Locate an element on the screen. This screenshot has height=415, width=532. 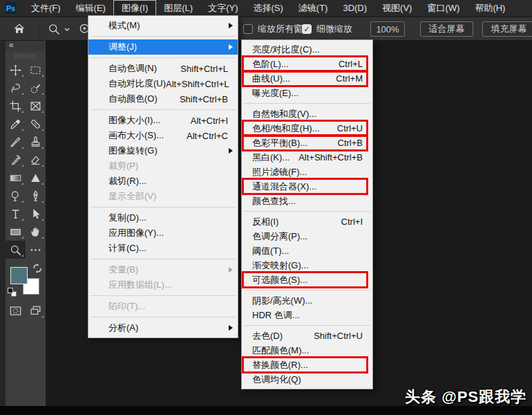
menu-item: 黑白(K)...Alt+Shift+Ctrl+B is located at coordinates (307, 158).